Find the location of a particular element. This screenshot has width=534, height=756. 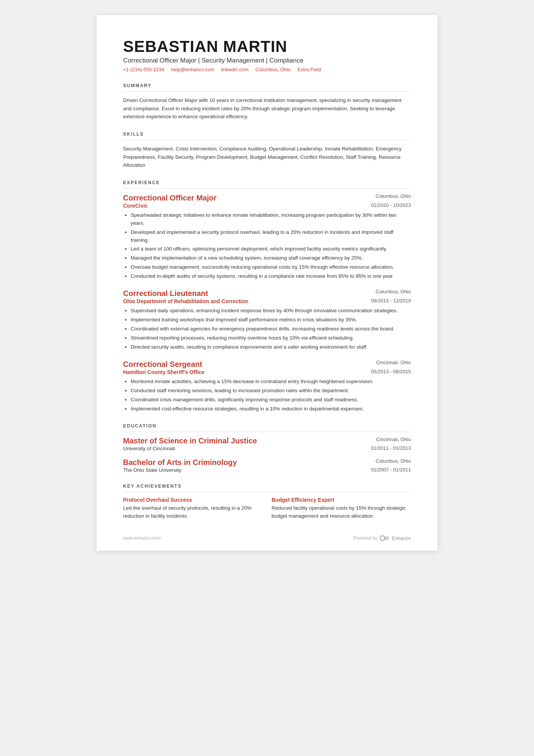

exp-dates-1: 09/2015 - 12/2019 is located at coordinates (391, 301).